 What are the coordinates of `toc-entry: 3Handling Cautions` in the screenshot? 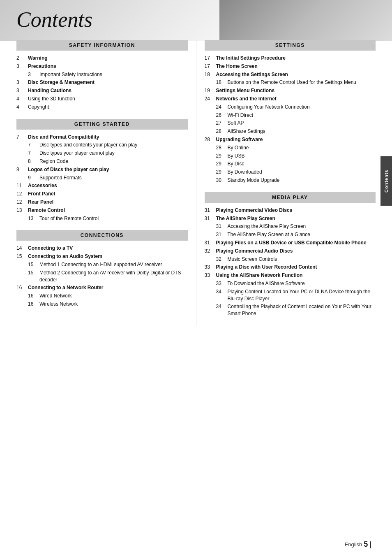 It's located at (102, 91).